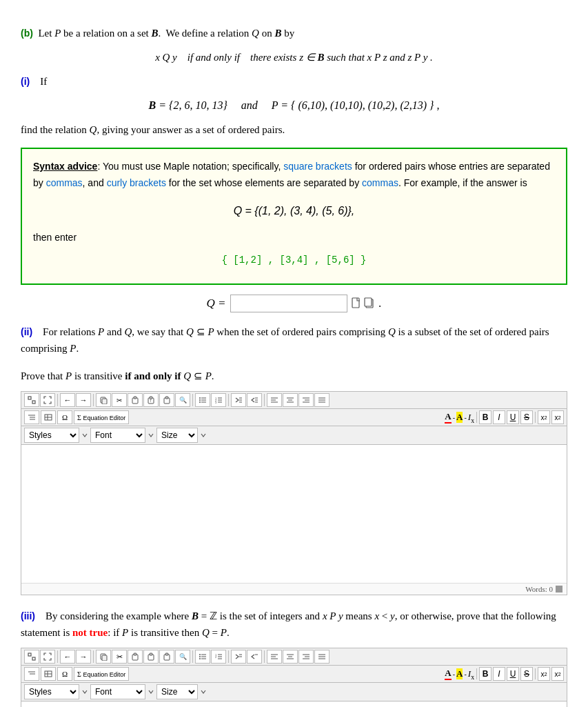 This screenshot has width=588, height=707. What do you see at coordinates (294, 675) in the screenshot?
I see `editor-2-toolbar-row2: Ω Σ Equation Editor A - A - Ix B I U S x…` at bounding box center [294, 675].